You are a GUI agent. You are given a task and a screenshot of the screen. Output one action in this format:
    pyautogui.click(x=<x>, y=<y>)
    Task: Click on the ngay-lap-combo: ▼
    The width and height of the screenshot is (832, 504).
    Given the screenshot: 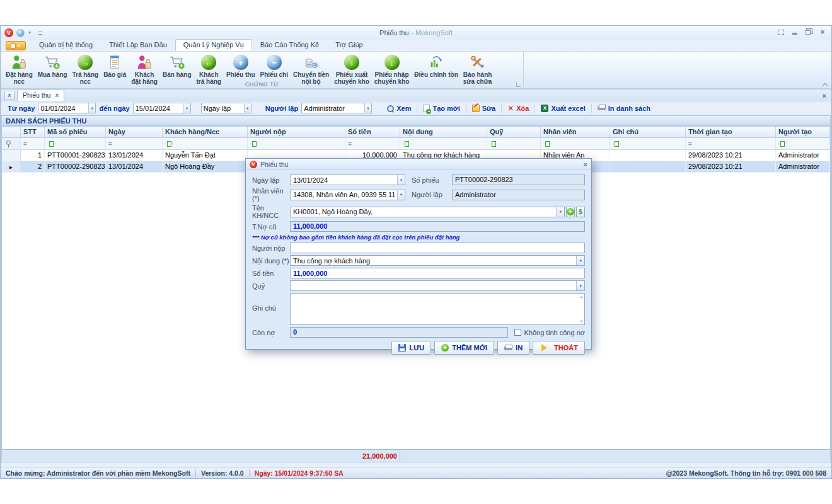 What is the action you would take?
    pyautogui.click(x=348, y=180)
    